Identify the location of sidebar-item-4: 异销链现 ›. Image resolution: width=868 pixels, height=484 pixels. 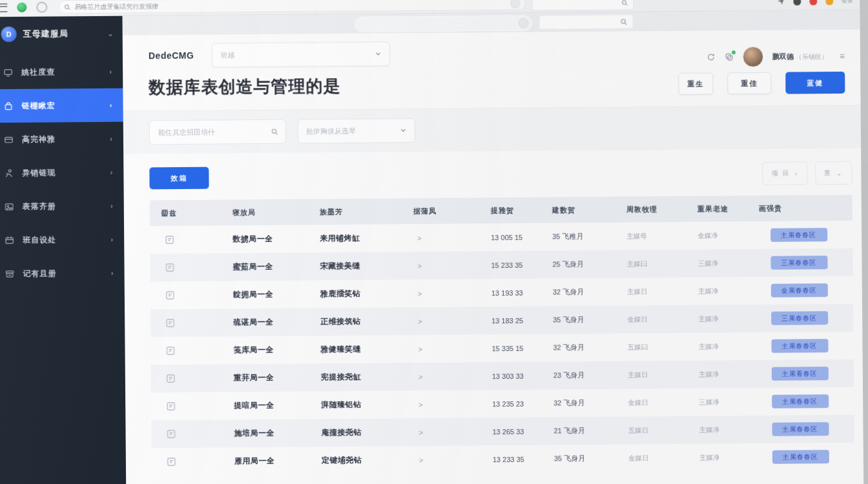
(62, 173).